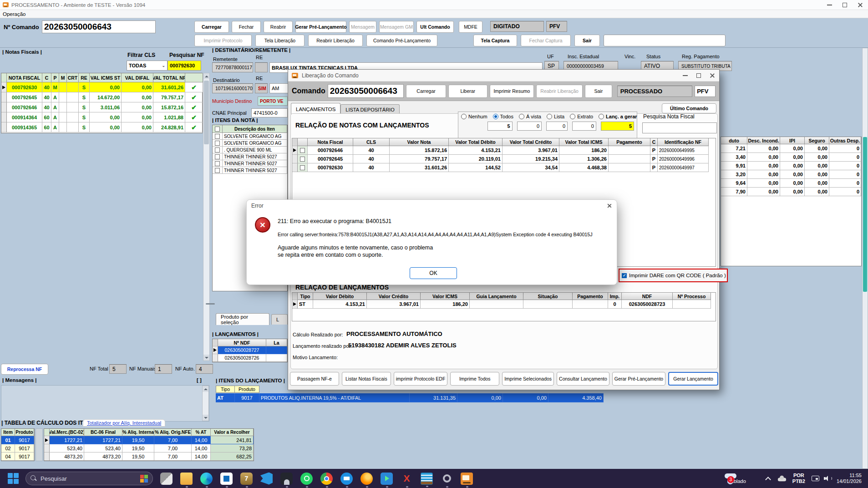 The width and height of the screenshot is (868, 488). I want to click on table-row: 9,64 0,00 0,00 0,00 0, so click(791, 183).